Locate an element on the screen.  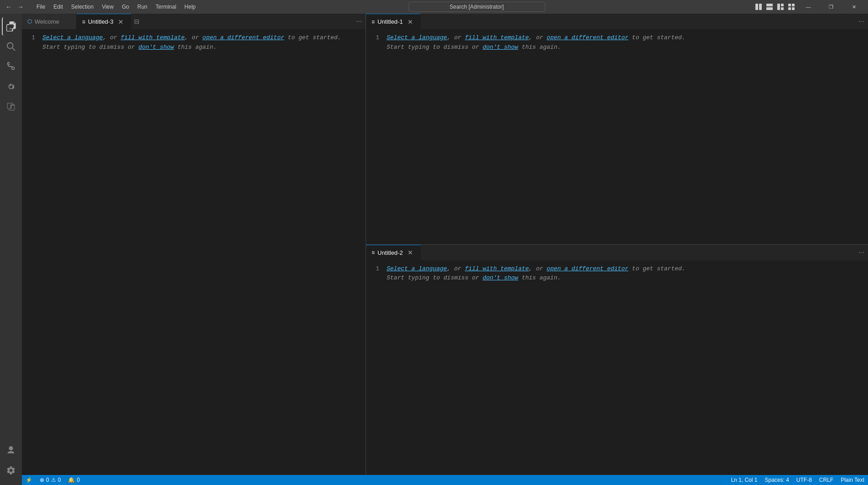
text-or1: , or is located at coordinates (112, 37).